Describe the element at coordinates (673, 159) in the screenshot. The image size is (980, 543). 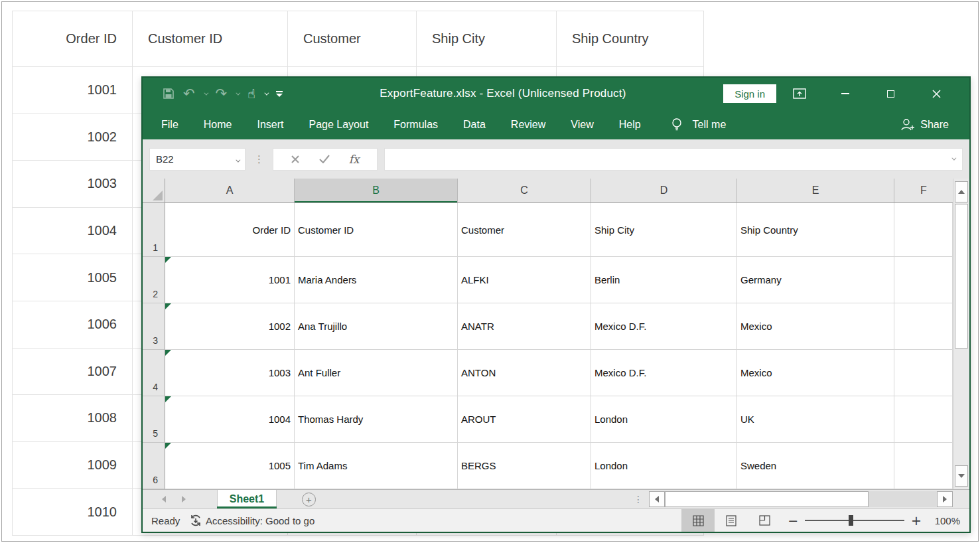
I see `formula-input` at that location.